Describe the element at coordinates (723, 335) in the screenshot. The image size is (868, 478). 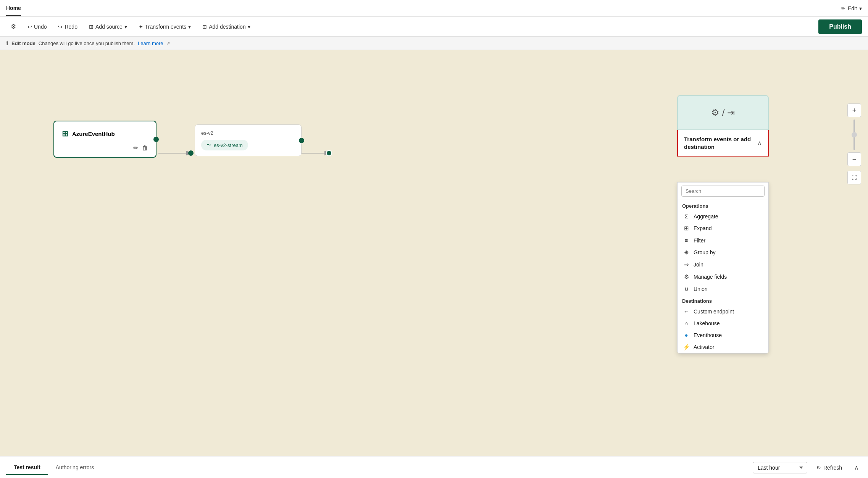
I see `eventhouse-item: ● Eventhouse` at that location.